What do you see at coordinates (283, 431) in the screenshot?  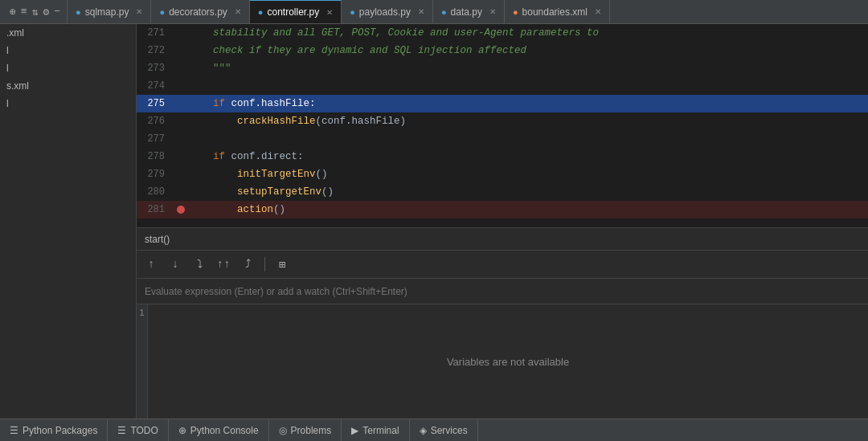 I see `status-icon-problems: ◎` at bounding box center [283, 431].